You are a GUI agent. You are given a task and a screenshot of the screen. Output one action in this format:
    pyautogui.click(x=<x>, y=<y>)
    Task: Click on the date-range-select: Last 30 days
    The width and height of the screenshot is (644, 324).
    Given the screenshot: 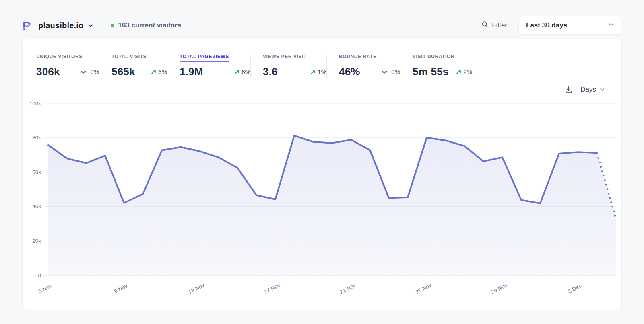 What is the action you would take?
    pyautogui.click(x=570, y=25)
    